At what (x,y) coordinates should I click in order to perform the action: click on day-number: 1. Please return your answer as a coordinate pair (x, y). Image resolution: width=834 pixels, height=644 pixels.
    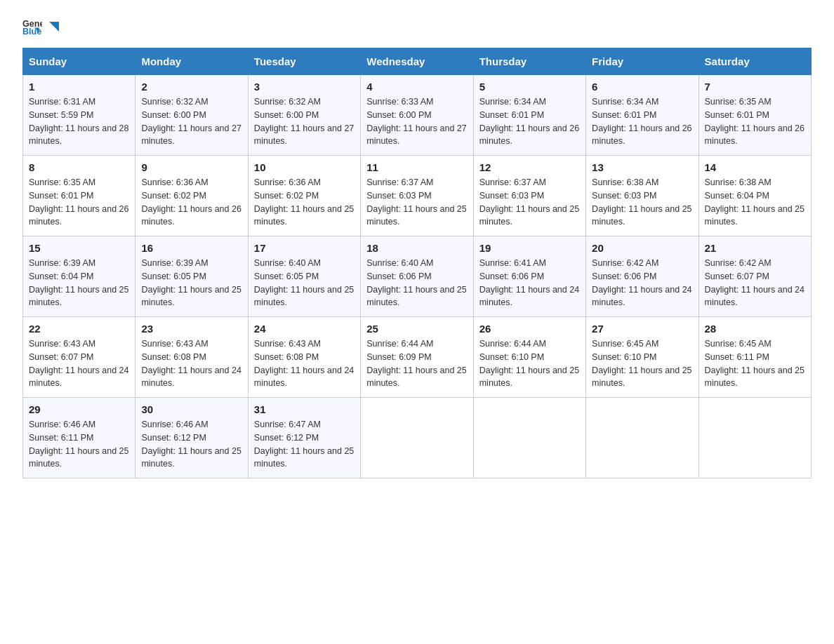
    Looking at the image, I should click on (79, 87).